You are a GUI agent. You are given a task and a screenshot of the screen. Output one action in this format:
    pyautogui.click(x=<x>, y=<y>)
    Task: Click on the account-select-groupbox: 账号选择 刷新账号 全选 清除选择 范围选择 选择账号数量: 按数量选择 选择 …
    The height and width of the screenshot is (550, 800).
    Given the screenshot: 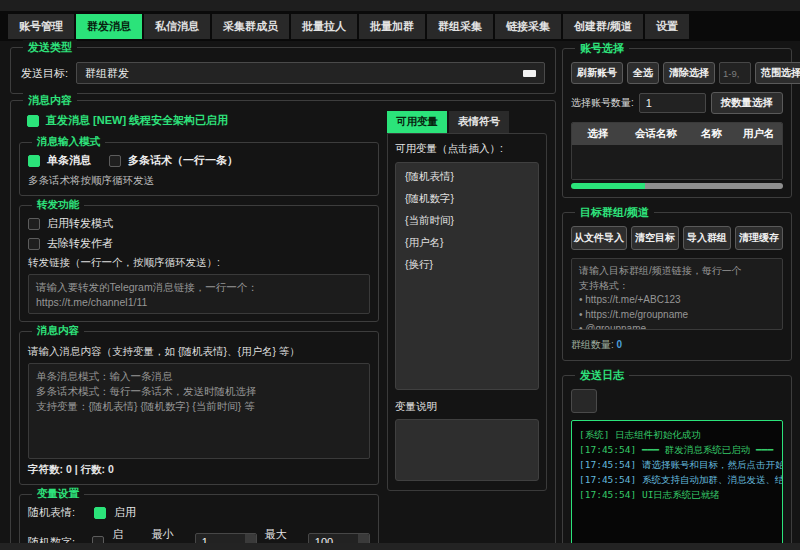 What is the action you would take?
    pyautogui.click(x=677, y=123)
    